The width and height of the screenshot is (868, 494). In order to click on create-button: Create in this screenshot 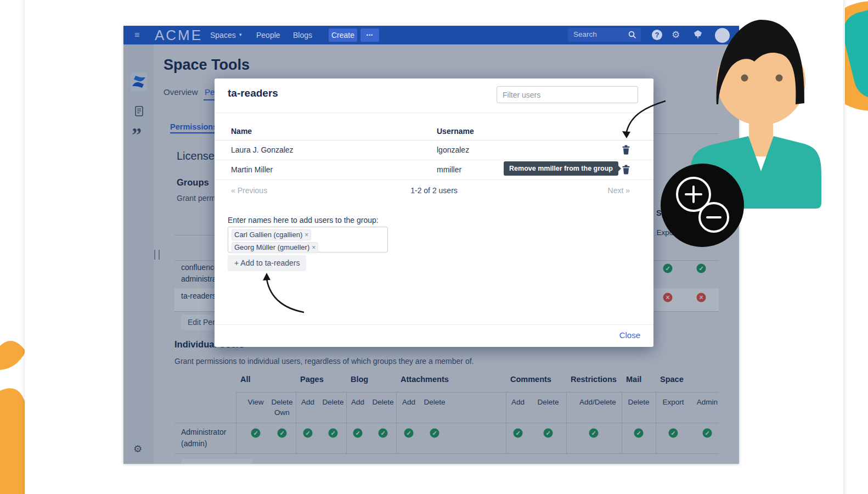, I will do `click(343, 35)`.